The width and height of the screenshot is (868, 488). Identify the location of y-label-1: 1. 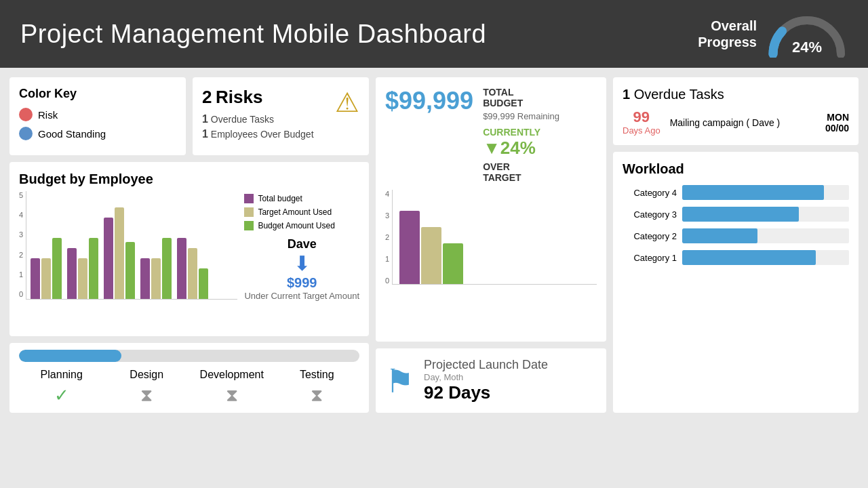
(21, 274).